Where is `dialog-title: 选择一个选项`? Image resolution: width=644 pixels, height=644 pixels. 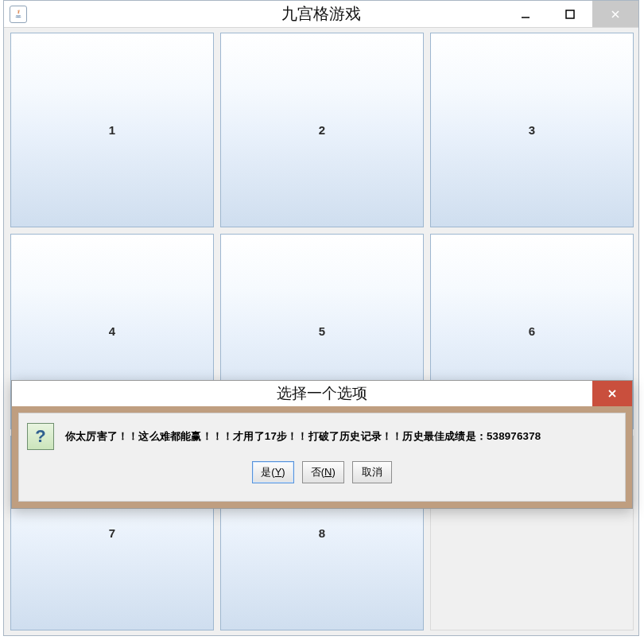 dialog-title: 选择一个选项 is located at coordinates (322, 394).